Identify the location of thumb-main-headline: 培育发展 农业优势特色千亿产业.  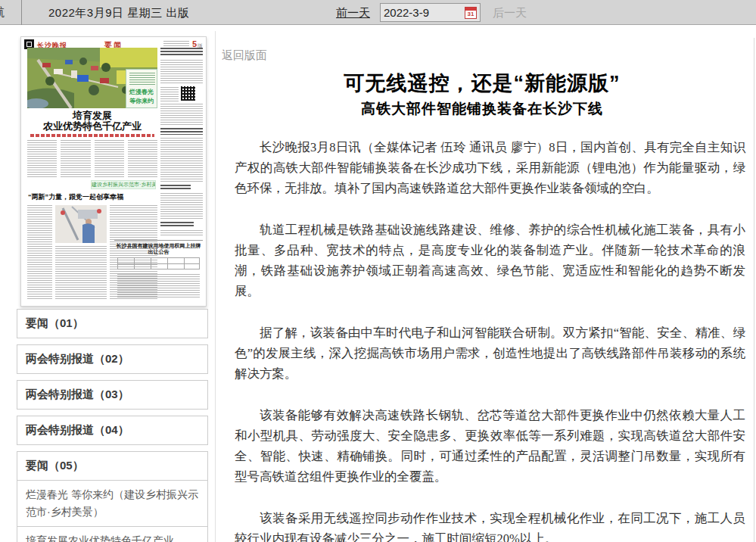
(92, 121).